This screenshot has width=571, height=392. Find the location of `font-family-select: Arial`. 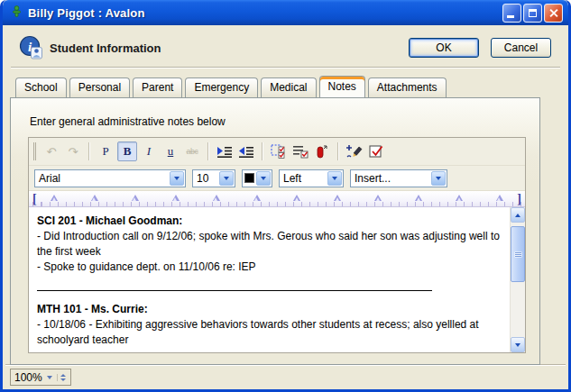

font-family-select: Arial is located at coordinates (110, 178).